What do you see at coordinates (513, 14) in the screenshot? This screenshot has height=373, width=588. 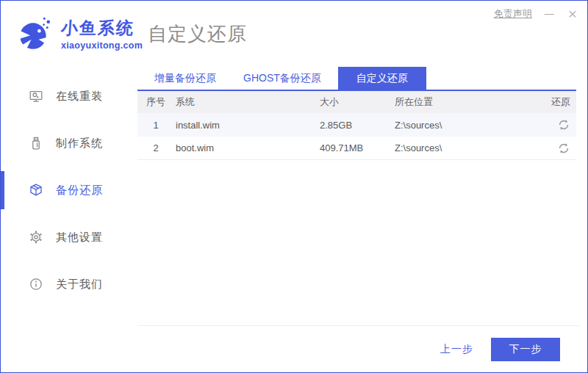 I see `disclaimer-link: 免责声明` at bounding box center [513, 14].